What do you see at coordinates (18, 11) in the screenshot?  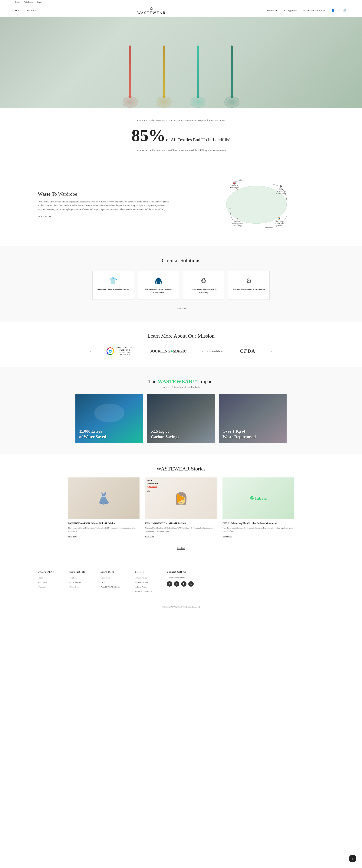 I see `nav-home: Home` at bounding box center [18, 11].